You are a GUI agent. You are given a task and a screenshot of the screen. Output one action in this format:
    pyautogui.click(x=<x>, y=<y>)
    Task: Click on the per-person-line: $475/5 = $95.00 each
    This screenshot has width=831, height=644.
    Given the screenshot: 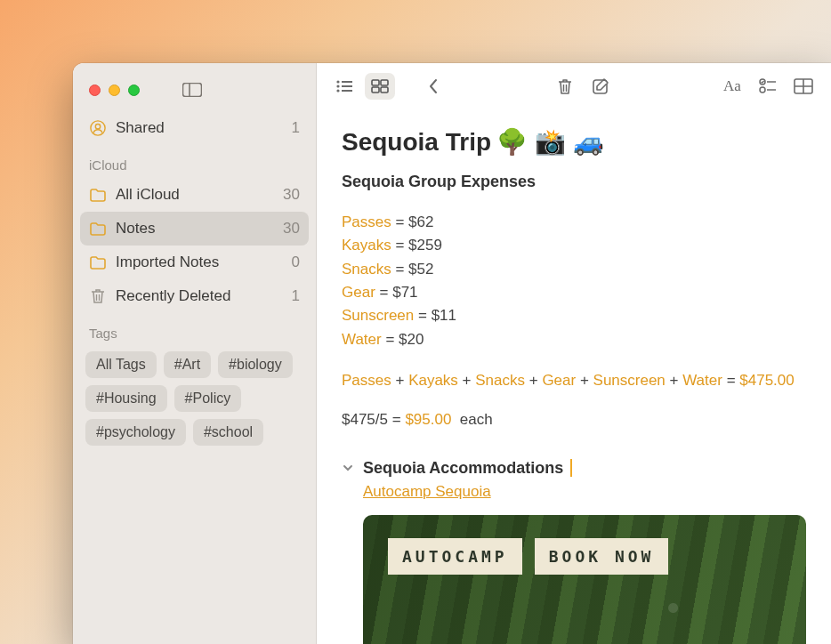 What is the action you would take?
    pyautogui.click(x=574, y=420)
    